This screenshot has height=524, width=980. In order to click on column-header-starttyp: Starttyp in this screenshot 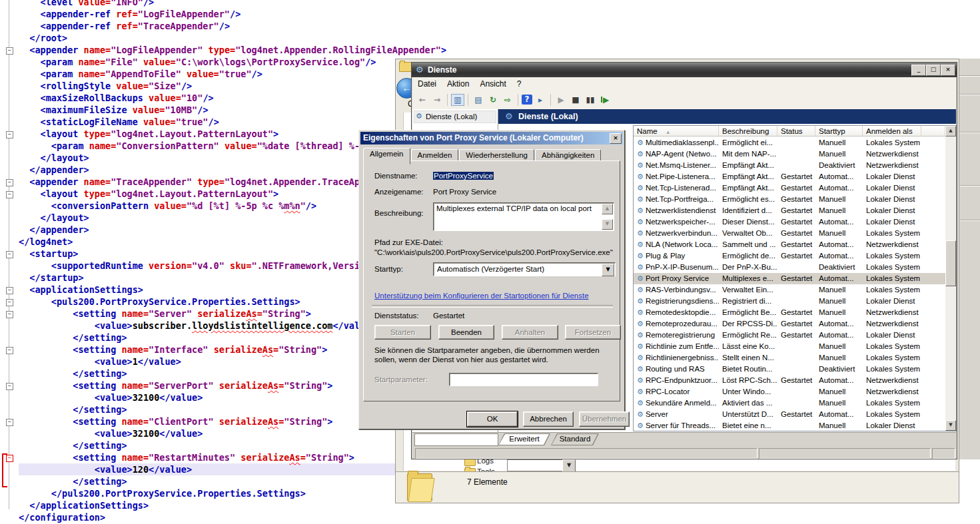, I will do `click(839, 131)`.